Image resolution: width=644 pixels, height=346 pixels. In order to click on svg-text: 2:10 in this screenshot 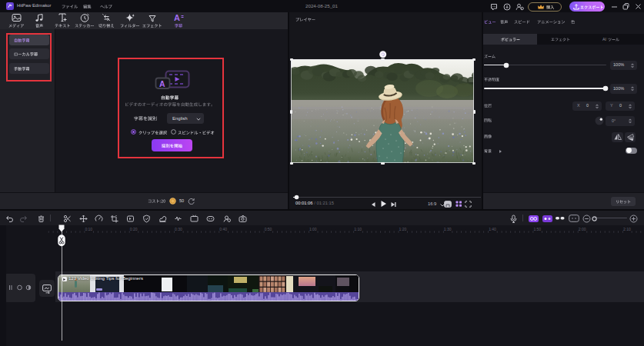, I will do `click(627, 229)`.